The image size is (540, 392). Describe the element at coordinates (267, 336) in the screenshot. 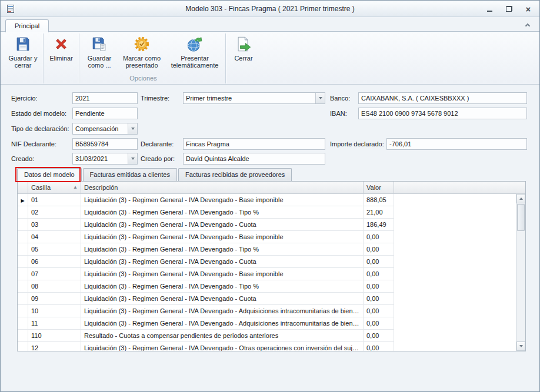

I see `table-row: 110 Resultado - Cuotas a compensar pendi…` at that location.